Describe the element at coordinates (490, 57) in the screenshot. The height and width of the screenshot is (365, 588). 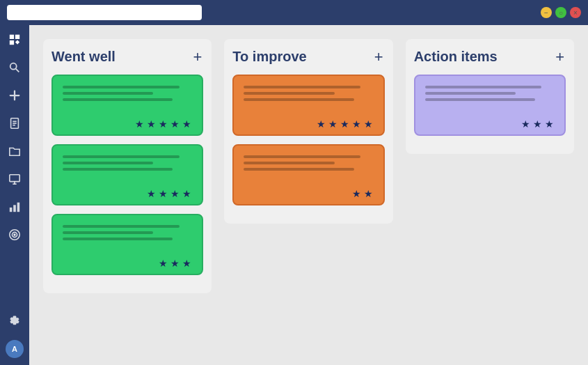
I see `column-header-action-items: Action items +` at that location.